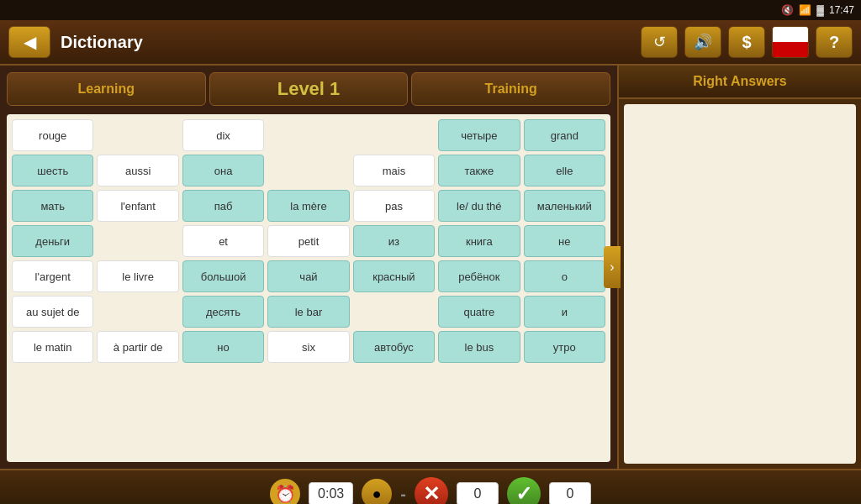 The image size is (861, 504). What do you see at coordinates (524, 491) in the screenshot?
I see `correct-button: ✓` at bounding box center [524, 491].